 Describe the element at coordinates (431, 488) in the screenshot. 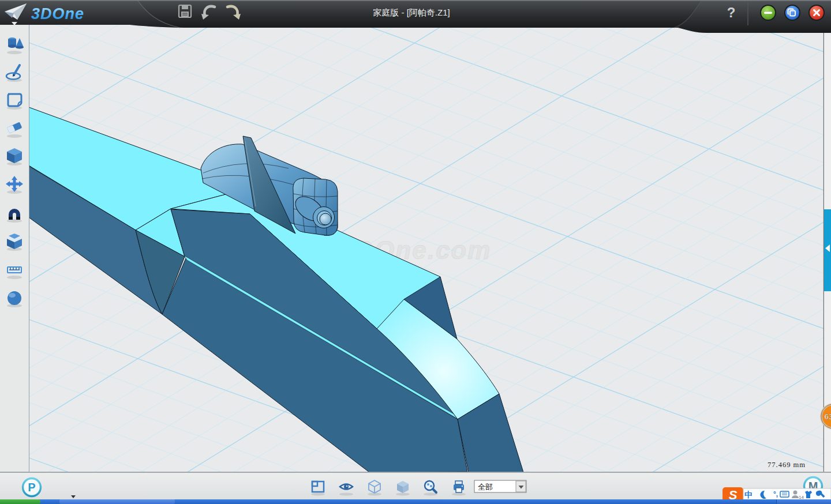

I see `zoom-search-button` at that location.